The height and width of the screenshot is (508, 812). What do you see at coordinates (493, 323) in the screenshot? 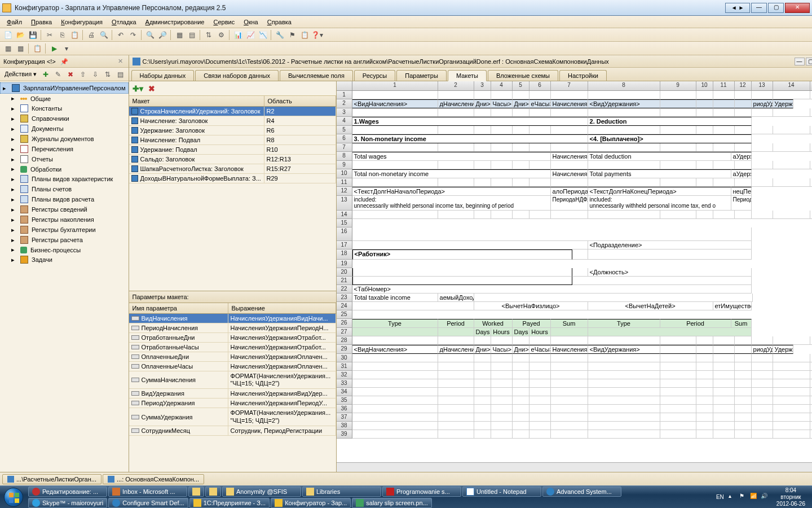
I see `cell: Worked` at bounding box center [493, 323].